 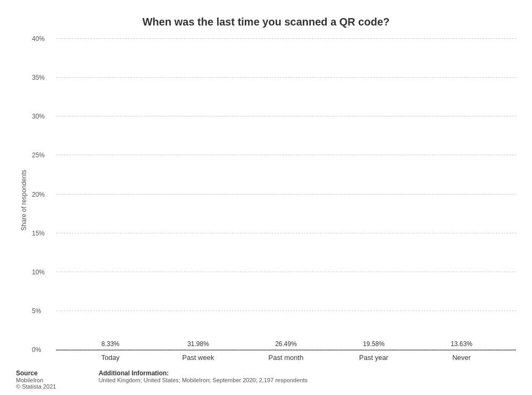 What do you see at coordinates (286, 350) in the screenshot?
I see `x-axis-line` at bounding box center [286, 350].